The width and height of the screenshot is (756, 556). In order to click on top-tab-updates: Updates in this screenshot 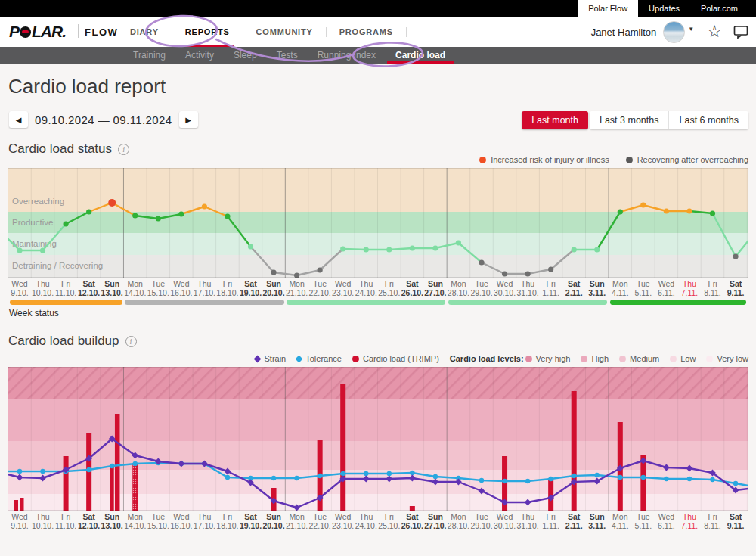, I will do `click(664, 8)`.